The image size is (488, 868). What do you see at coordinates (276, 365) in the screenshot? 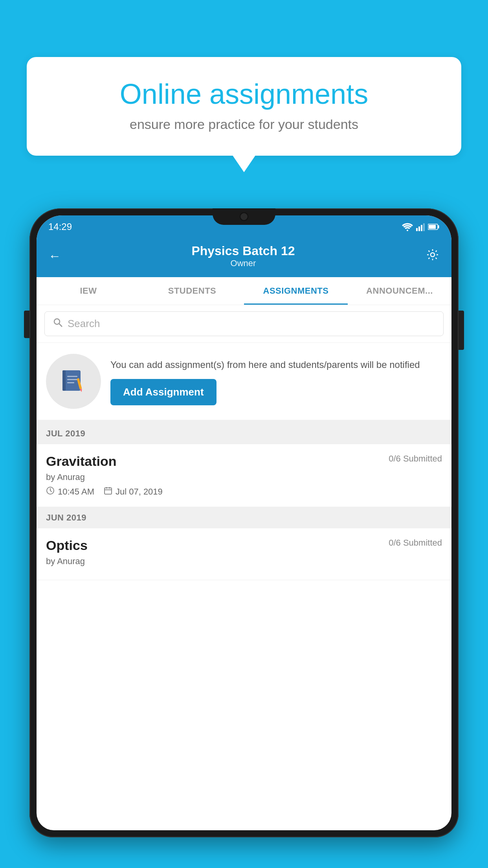
I see `promo-text: You can add assignment(s) from here and …` at bounding box center [276, 365].